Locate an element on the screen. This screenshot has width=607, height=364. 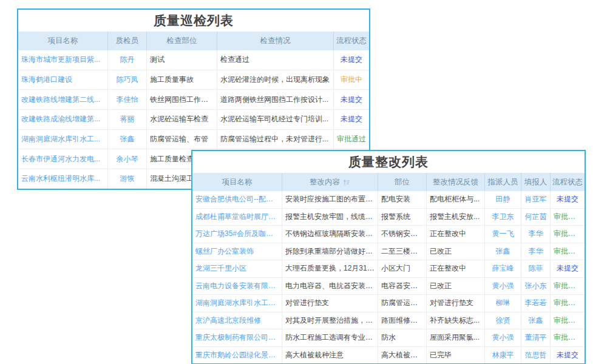
feedback: 已改正 is located at coordinates (441, 286).